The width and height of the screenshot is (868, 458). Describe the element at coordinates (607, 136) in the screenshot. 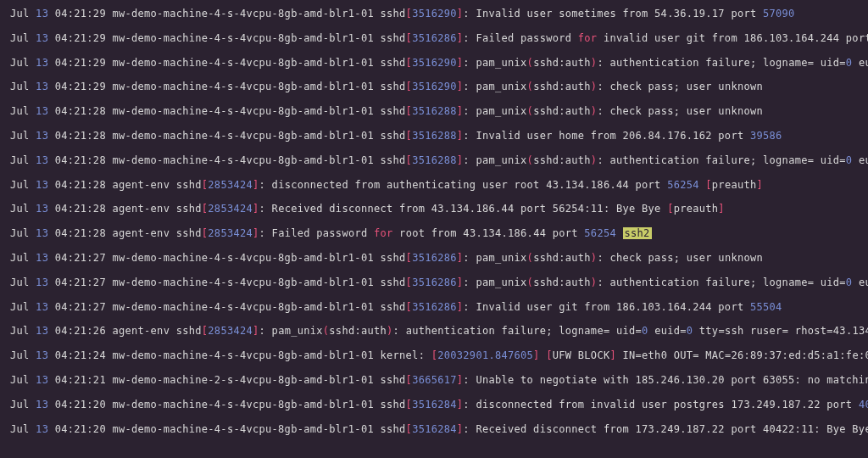

I see `log-segment: : Invalid user home from 206.84.176.162 …` at that location.